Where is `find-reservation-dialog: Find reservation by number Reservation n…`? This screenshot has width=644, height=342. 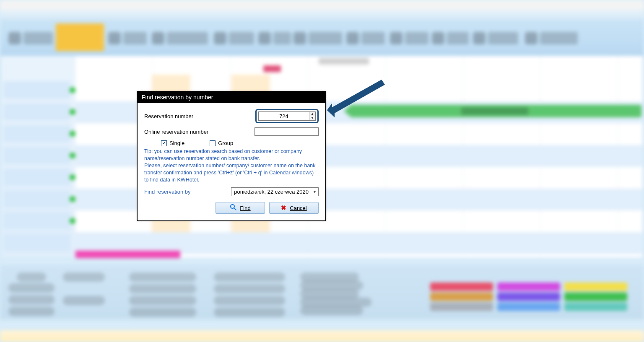 find-reservation-dialog: Find reservation by number Reservation n… is located at coordinates (231, 156).